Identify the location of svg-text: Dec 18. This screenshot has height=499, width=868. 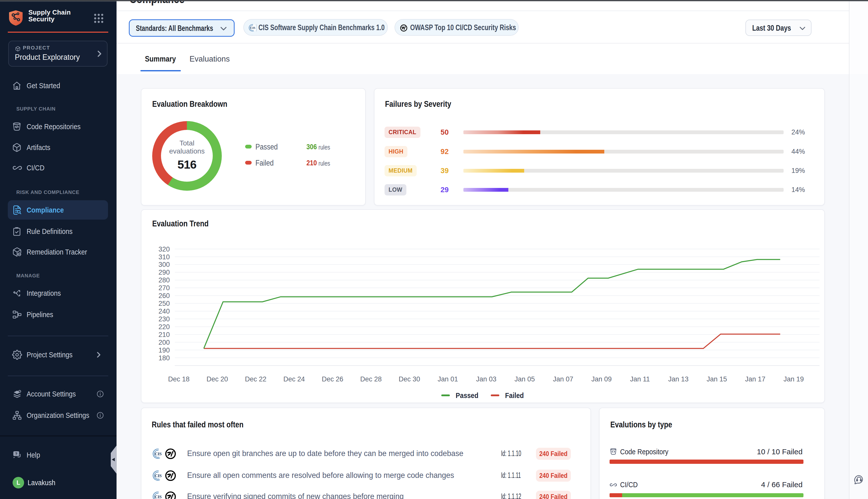
(179, 379).